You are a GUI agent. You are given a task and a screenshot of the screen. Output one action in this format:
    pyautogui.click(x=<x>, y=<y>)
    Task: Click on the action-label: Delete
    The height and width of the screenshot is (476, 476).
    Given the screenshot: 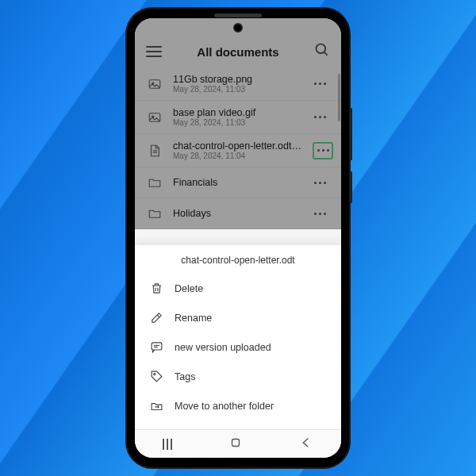 What is the action you would take?
    pyautogui.click(x=189, y=289)
    